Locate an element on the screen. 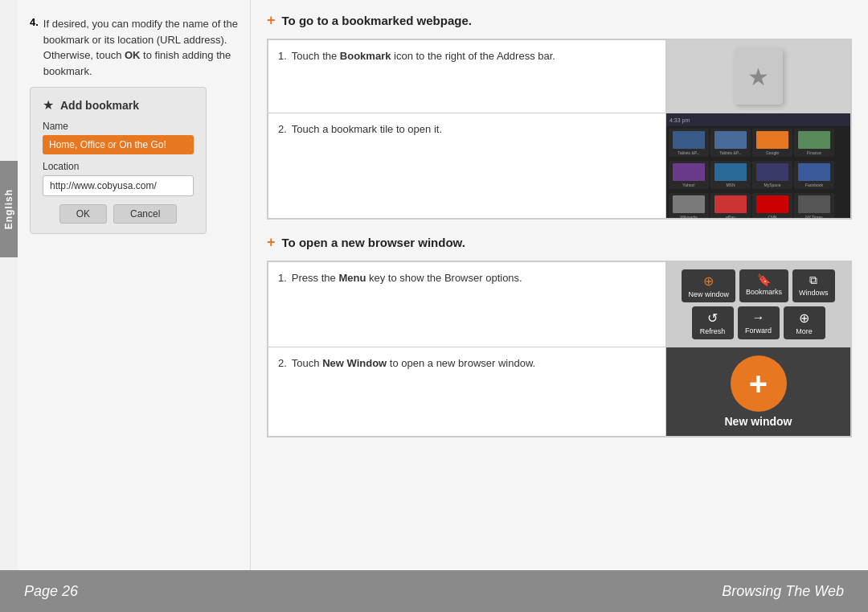 The height and width of the screenshot is (612, 868). bm-msn: MSN is located at coordinates (731, 175).